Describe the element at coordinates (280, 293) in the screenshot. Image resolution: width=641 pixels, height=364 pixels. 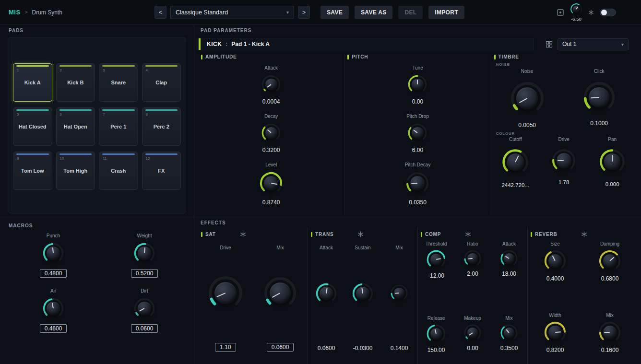
I see `sat-mix-knob` at that location.